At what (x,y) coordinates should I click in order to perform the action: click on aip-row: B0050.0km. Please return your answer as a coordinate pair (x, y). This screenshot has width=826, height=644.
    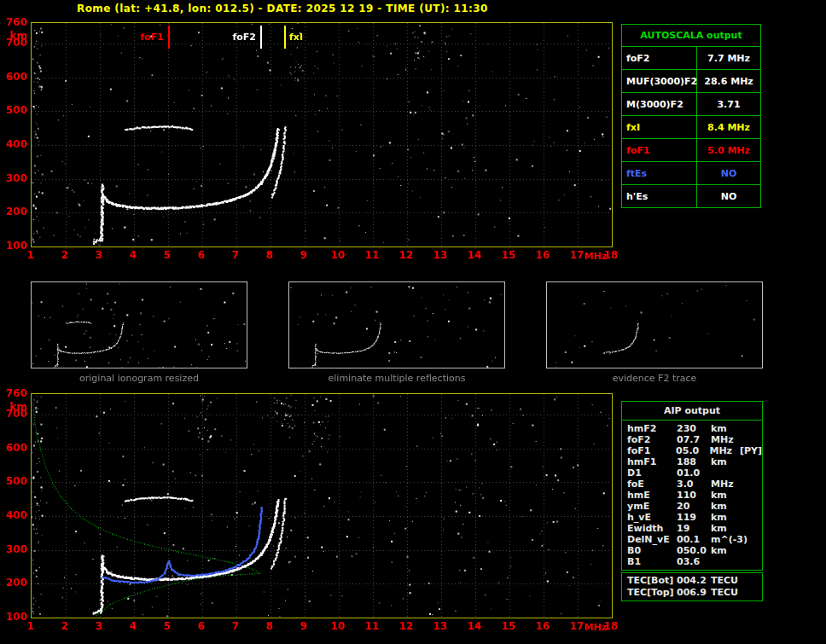
    Looking at the image, I should click on (692, 551).